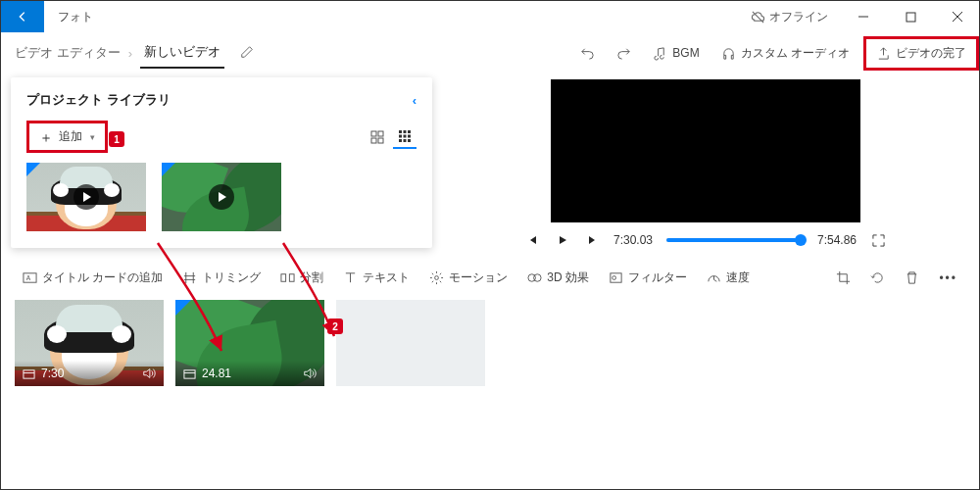 This screenshot has width=980, height=490. Describe the element at coordinates (735, 240) in the screenshot. I see `seek-slider` at that location.